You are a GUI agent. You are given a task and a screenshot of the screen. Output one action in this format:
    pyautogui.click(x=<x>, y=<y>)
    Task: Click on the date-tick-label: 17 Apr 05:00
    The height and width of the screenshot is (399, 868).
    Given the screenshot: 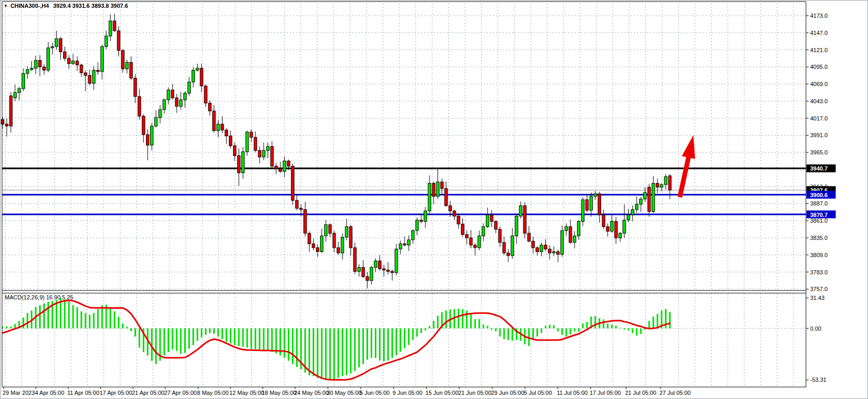 What is the action you would take?
    pyautogui.click(x=116, y=393)
    